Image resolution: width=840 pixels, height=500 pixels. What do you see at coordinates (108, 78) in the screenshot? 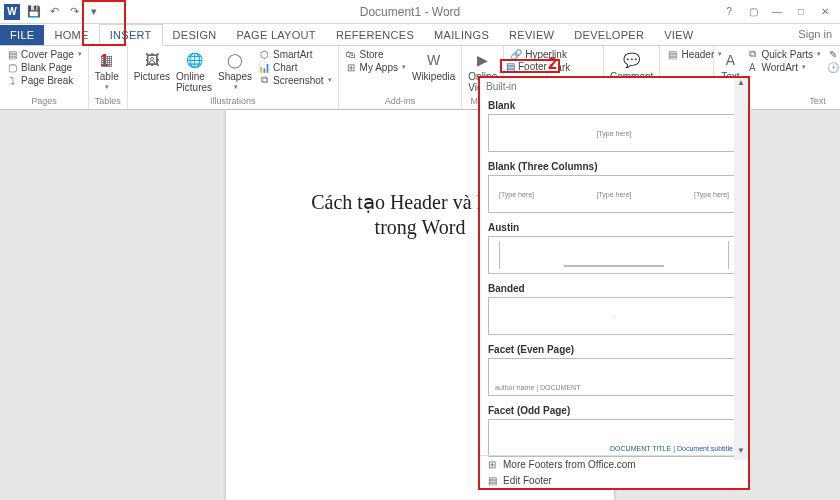
I see `group-tables: ▦Table Tables` at bounding box center [108, 78].